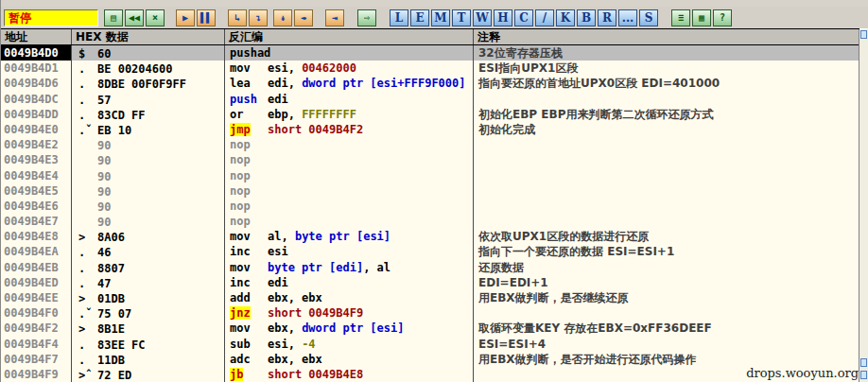 The height and width of the screenshot is (382, 868). Describe the element at coordinates (430, 130) in the screenshot. I see `disasm-row: 0049B4E0.ˇEB 10jmpshort 0049B4F2初始化完成` at that location.